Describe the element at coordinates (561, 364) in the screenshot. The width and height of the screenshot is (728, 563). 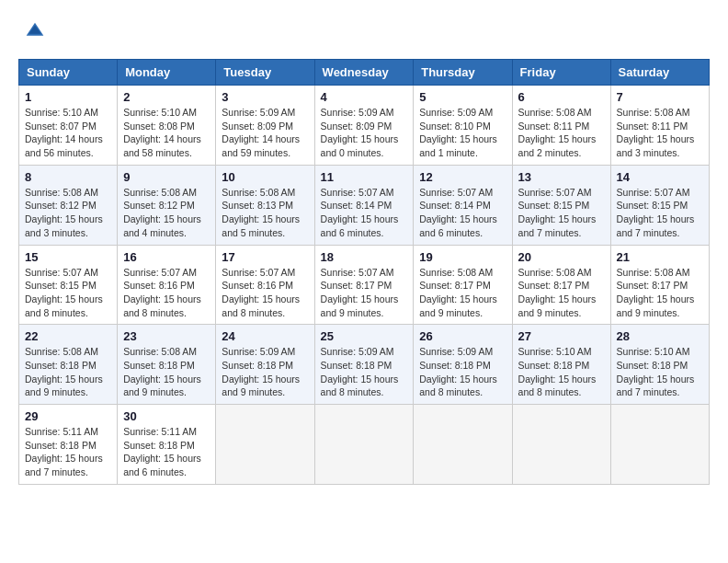
I see `calendar-cell: 27 Sunrise: 5:10 AM Sunset: 8:18 PM Dayl…` at that location.